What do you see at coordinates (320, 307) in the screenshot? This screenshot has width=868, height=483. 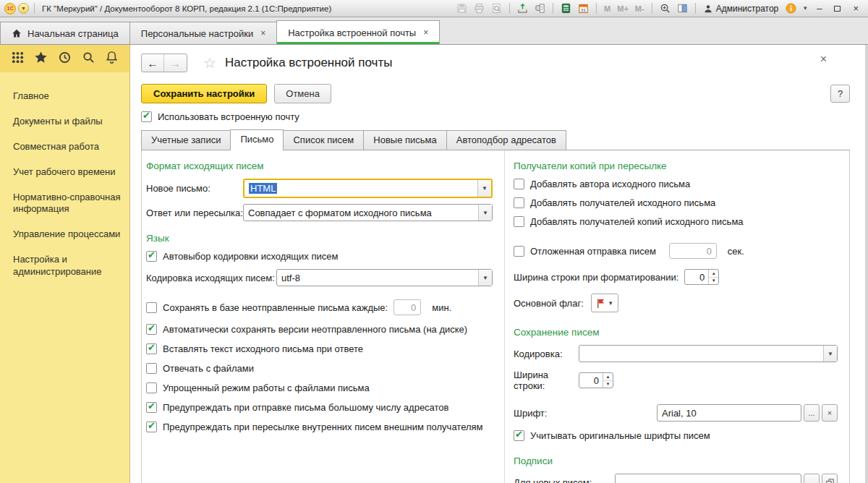 I see `save-unsent-row: Сохранять в базе неотправленные письма к…` at bounding box center [320, 307].